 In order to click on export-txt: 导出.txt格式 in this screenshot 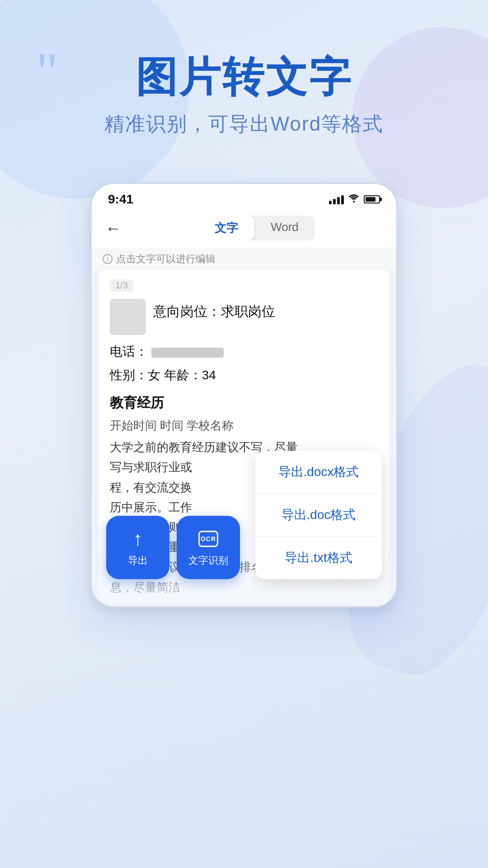, I will do `click(319, 558)`.